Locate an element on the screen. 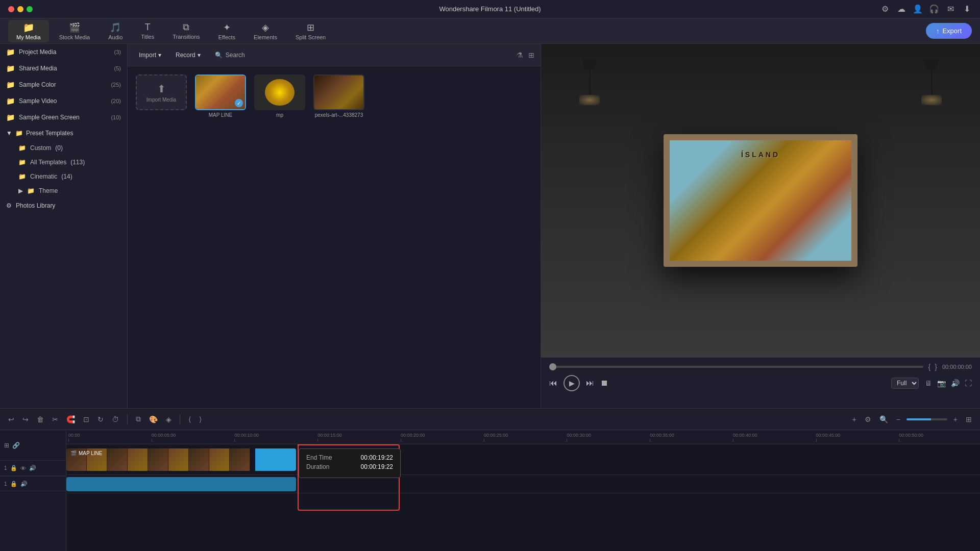  timer-icon: ⏱ is located at coordinates (115, 419).